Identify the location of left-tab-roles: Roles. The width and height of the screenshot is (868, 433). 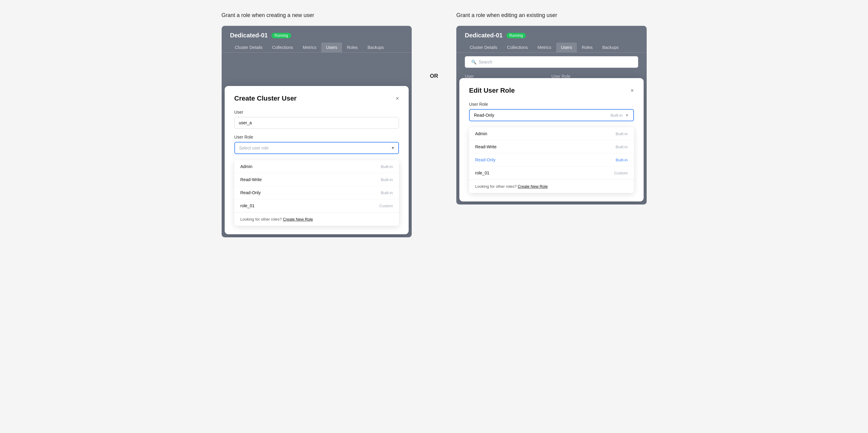
(352, 47).